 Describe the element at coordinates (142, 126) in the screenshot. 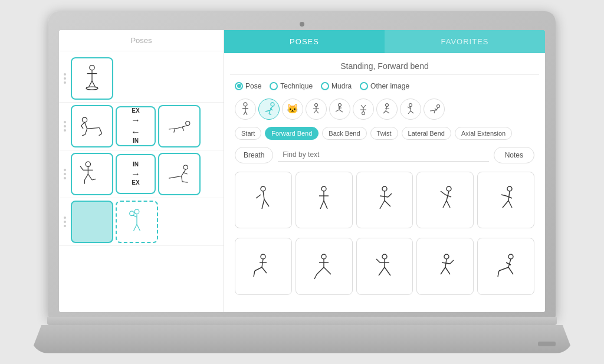

I see `pose-row-2: EX → ← IN` at that location.